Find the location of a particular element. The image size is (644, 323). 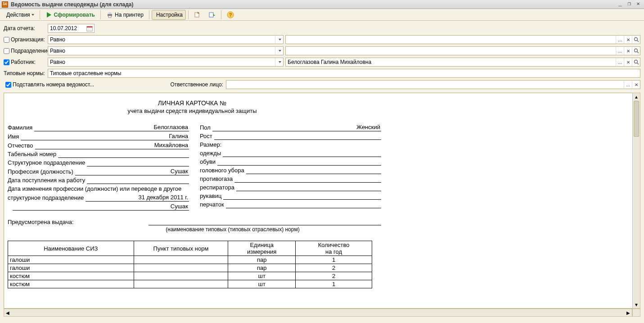

div-open-button is located at coordinates (636, 51).